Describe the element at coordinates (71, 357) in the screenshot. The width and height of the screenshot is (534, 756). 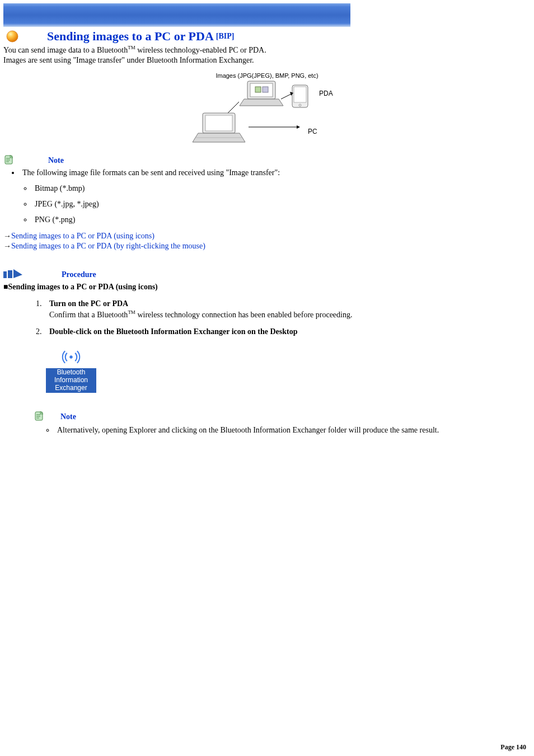
I see `wireless-signal-icon` at that location.